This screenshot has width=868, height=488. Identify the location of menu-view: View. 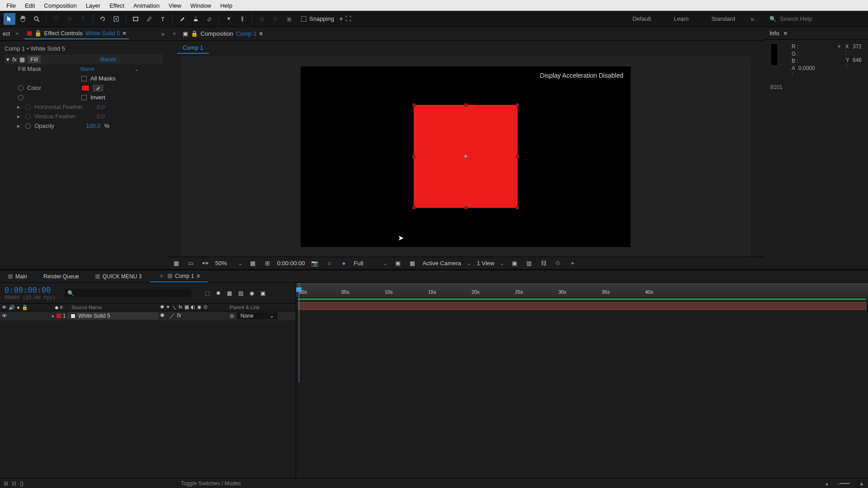
(175, 5).